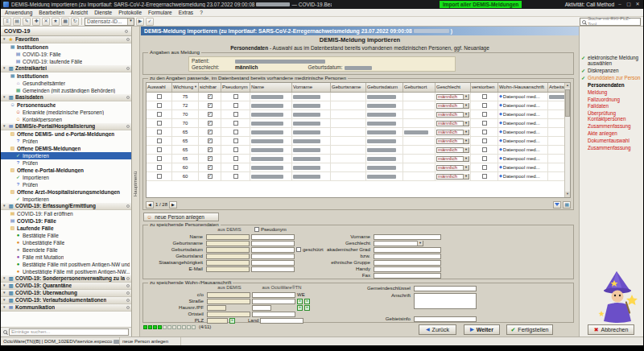 The width and height of the screenshot is (644, 351). What do you see at coordinates (17, 22) in the screenshot?
I see `record-list-icon: ▤` at bounding box center [17, 22].